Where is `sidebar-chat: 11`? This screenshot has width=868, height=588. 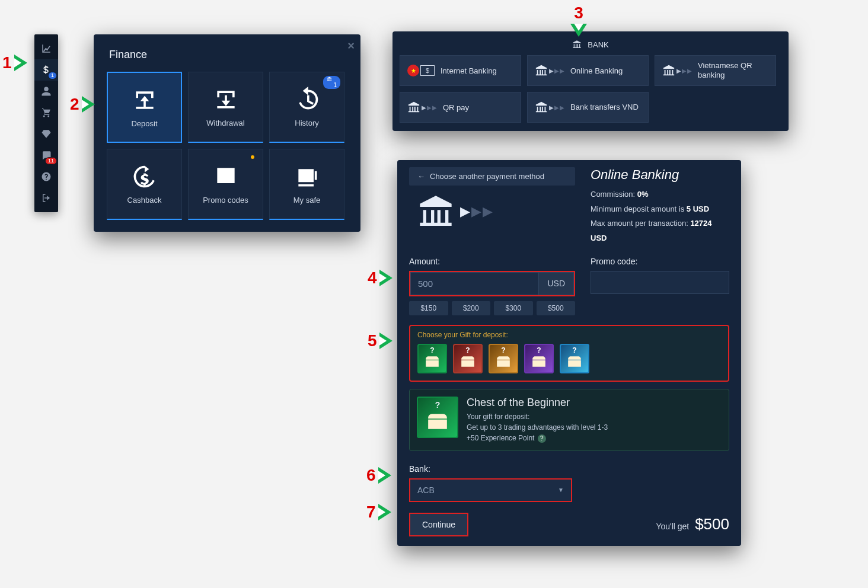 sidebar-chat: 11 is located at coordinates (46, 155).